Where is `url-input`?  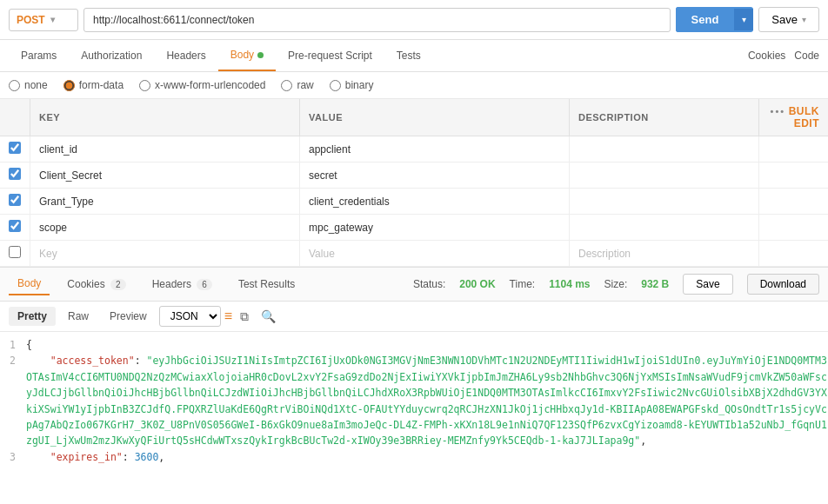 url-input is located at coordinates (377, 20).